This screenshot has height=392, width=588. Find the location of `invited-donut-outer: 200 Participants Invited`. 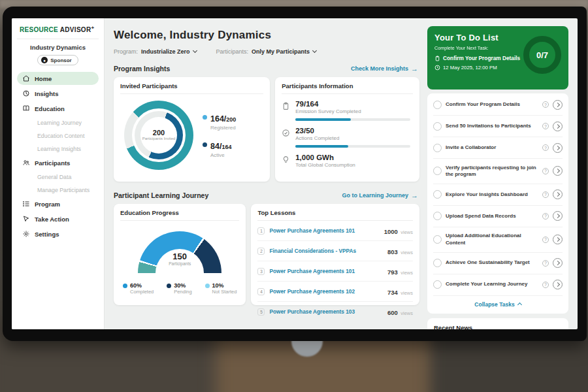

invited-donut-outer: 200 Participants Invited is located at coordinates (159, 135).